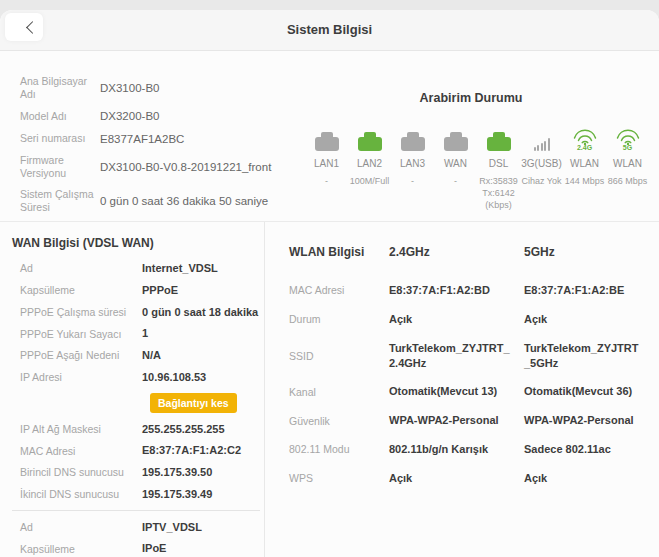 The image size is (659, 557). Describe the element at coordinates (177, 473) in the screenshot. I see `primary-dns-value: 195.175.39.50` at that location.